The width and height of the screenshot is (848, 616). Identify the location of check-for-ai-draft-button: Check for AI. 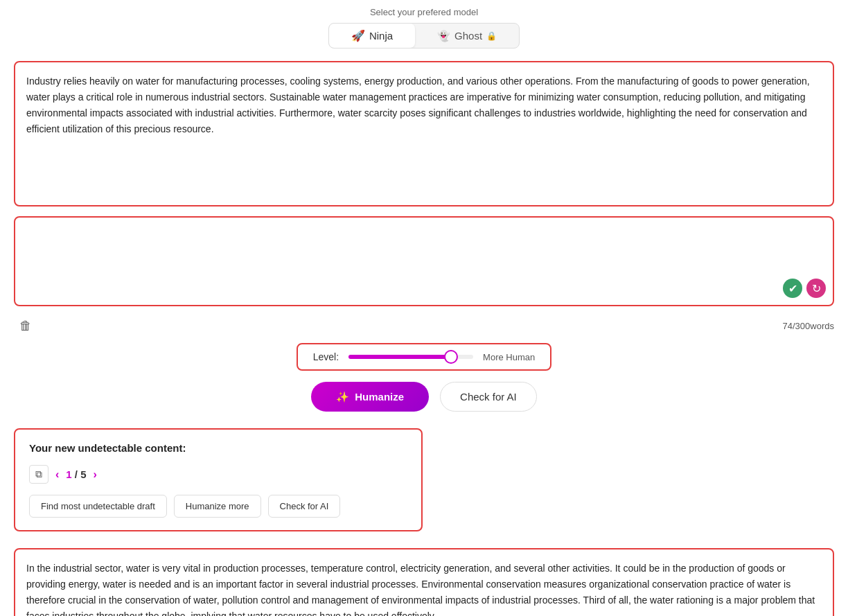
(305, 506).